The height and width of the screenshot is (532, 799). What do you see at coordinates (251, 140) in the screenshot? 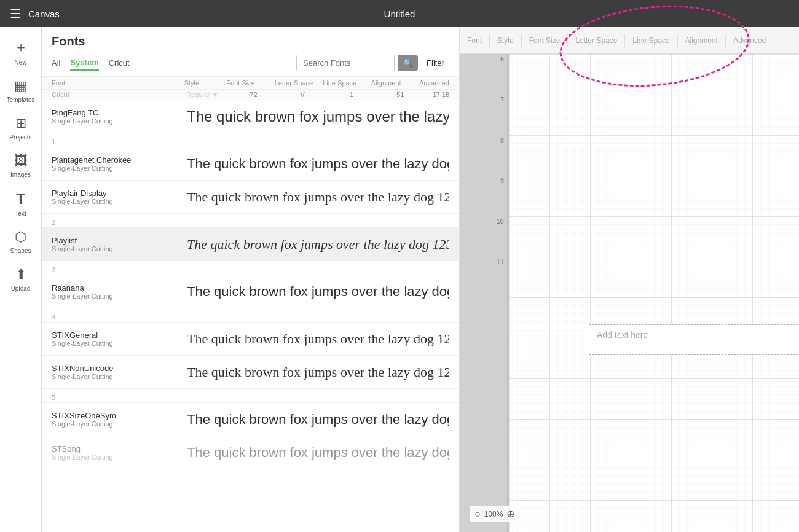
I see `section-marker-1: 1` at bounding box center [251, 140].